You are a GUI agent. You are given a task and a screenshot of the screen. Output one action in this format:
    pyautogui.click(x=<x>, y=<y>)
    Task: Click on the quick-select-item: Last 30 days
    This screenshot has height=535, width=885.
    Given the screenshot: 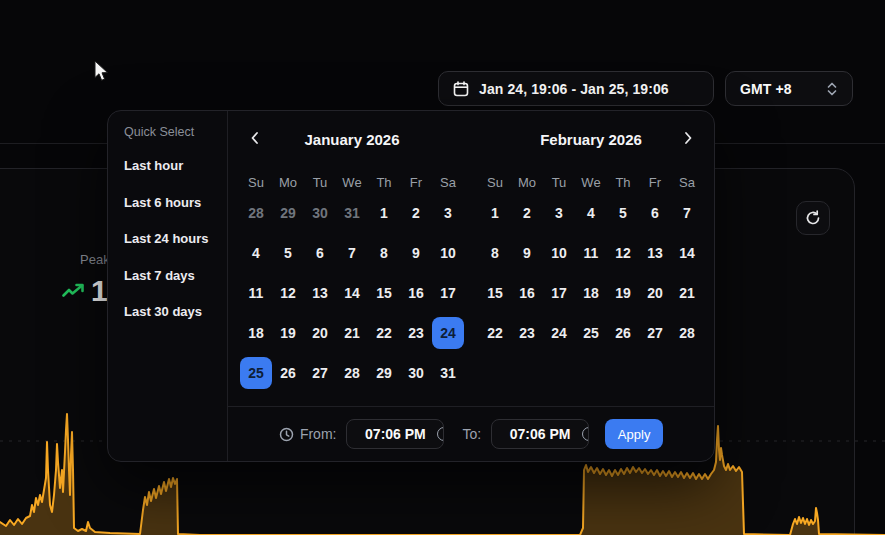 What is the action you would take?
    pyautogui.click(x=176, y=312)
    